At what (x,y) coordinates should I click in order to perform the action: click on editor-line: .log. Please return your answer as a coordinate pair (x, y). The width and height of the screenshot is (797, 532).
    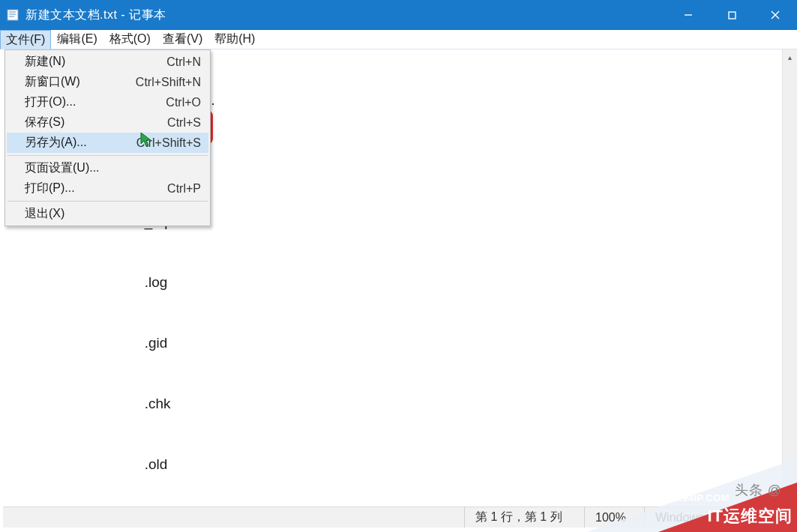
    Looking at the image, I should click on (399, 282).